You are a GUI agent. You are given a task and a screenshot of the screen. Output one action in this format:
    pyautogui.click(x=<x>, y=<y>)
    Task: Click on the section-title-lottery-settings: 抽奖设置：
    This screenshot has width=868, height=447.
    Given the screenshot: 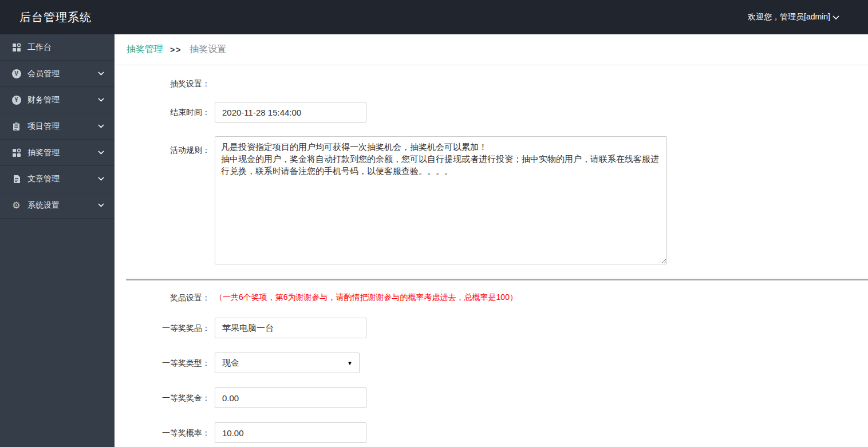 What is the action you would take?
    pyautogui.click(x=163, y=84)
    